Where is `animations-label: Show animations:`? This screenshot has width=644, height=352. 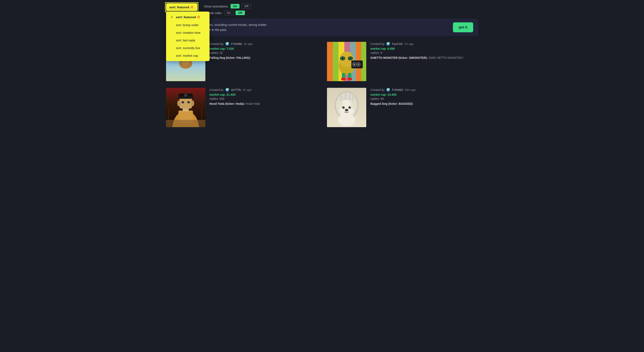
animations-label: Show animations: is located at coordinates (216, 6).